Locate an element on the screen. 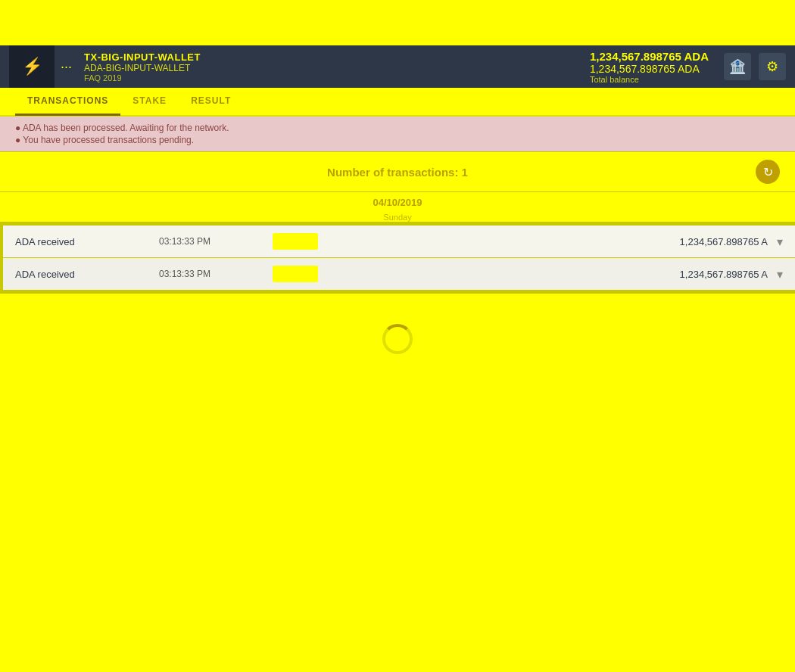  warning-line-1: ● ADA has been processed. Awaiting for t… is located at coordinates (398, 128).